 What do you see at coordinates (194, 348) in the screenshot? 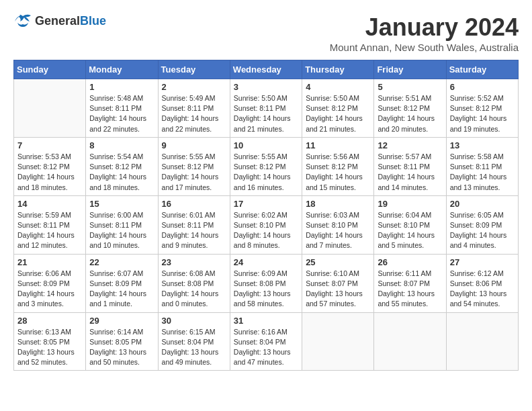
I see `day-info: Sunrise: 6:15 AM Sunset: 8:04 PM Dayligh…` at bounding box center [194, 348].